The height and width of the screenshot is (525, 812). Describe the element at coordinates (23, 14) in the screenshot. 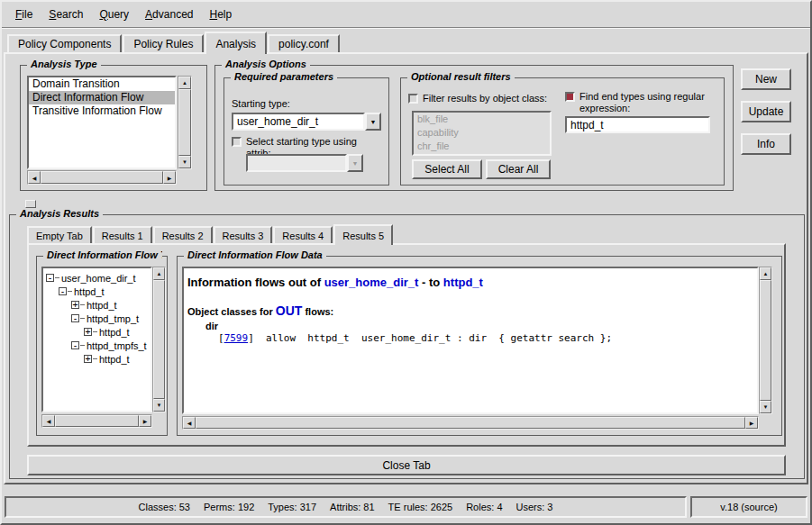

I see `menu-file: File` at that location.